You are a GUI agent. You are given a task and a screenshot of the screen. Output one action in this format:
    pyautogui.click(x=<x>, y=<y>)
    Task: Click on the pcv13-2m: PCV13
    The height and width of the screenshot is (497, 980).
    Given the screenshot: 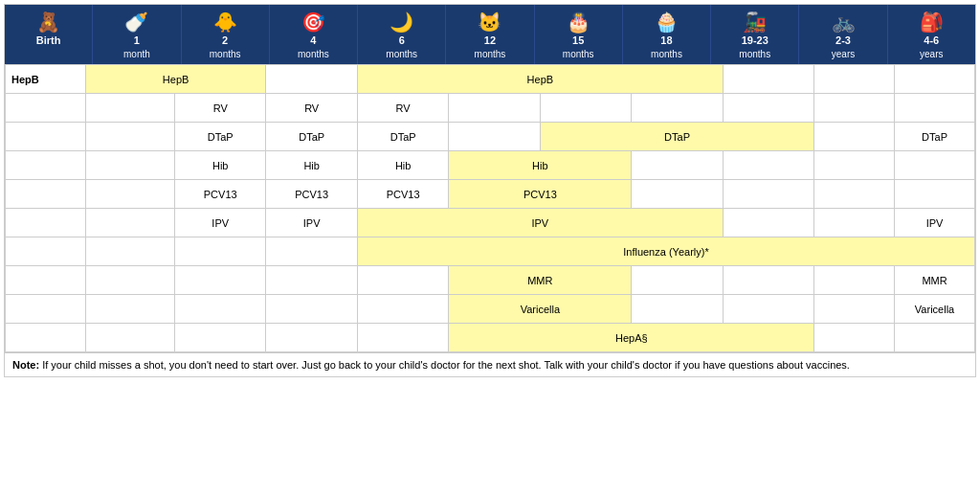 What is the action you would take?
    pyautogui.click(x=220, y=194)
    